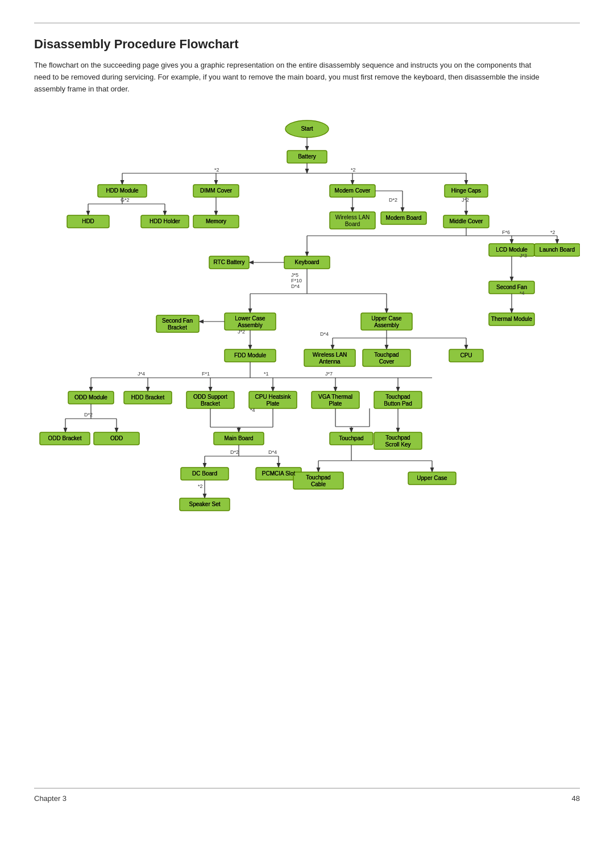 The image size is (614, 868). I want to click on label-d2-dc: D*2, so click(234, 452).